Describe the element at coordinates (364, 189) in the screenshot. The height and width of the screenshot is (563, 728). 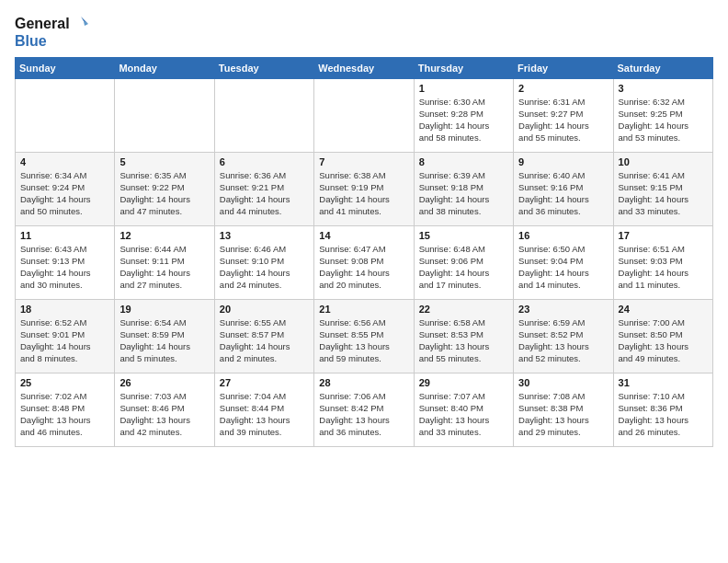
I see `calendar-week-2: 4Sunrise: 6:34 AM Sunset: 9:24 PM Daylig…` at that location.